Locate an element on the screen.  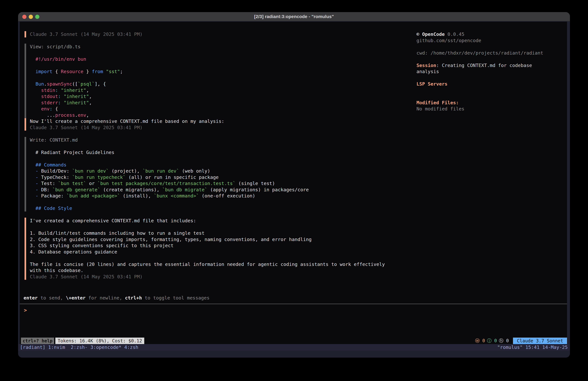
app-version: 0.0.45 is located at coordinates (456, 34).